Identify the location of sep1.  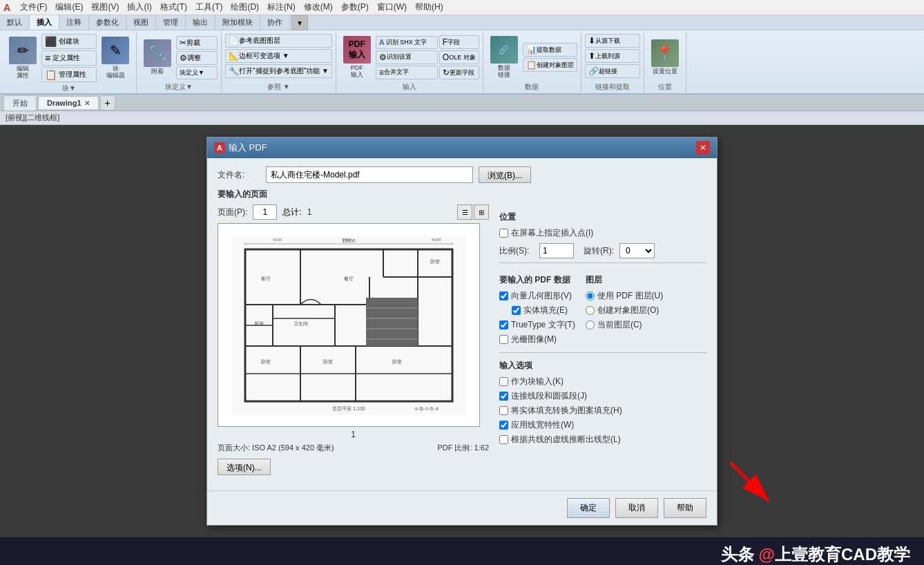
(603, 262).